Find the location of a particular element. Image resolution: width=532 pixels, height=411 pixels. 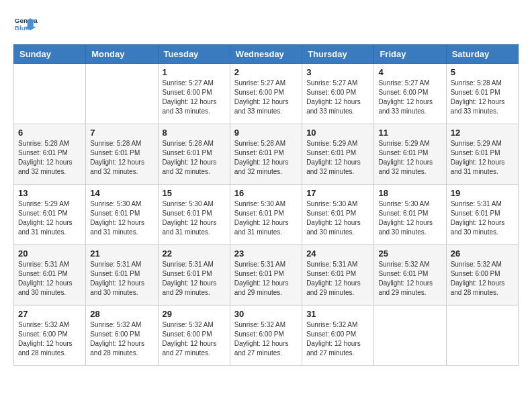

calendar-cell: 7Sunrise: 5:28 AMSunset: 6:01 PMDaylight… is located at coordinates (122, 154).